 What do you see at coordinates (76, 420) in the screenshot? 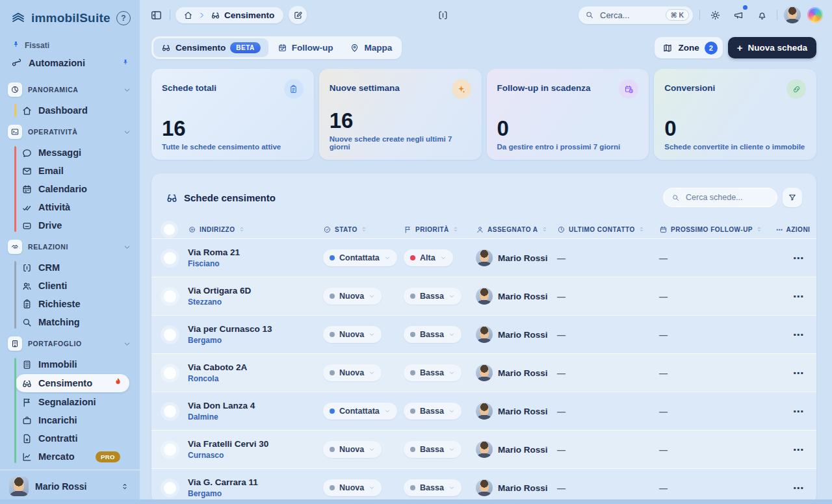
I see `sidebar-item-incarichi: Incarichi` at bounding box center [76, 420].